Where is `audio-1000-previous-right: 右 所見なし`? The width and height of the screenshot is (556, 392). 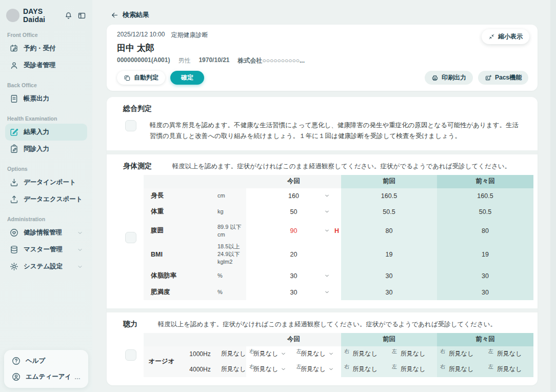 audio-1000-previous-right: 右 所見なし is located at coordinates (365, 354).